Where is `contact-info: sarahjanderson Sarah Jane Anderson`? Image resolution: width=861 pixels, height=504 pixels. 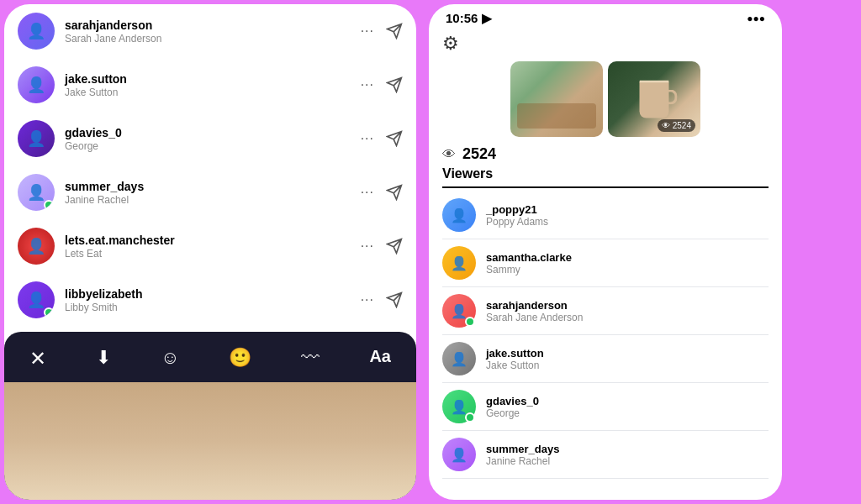
contact-info: sarahjanderson Sarah Jane Anderson is located at coordinates (208, 32).